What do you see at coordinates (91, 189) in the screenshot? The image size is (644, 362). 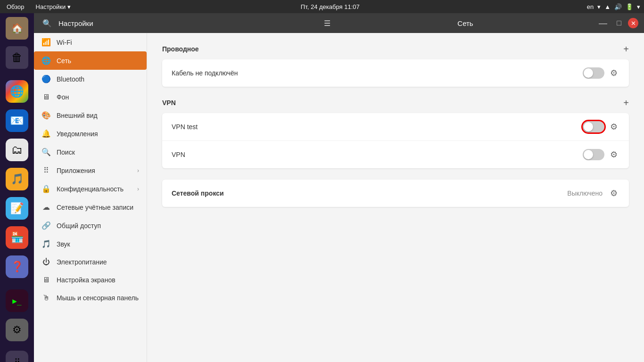 I see `sidebar-item-privacy: 🔒 Конфиденциальность ›` at bounding box center [91, 189].